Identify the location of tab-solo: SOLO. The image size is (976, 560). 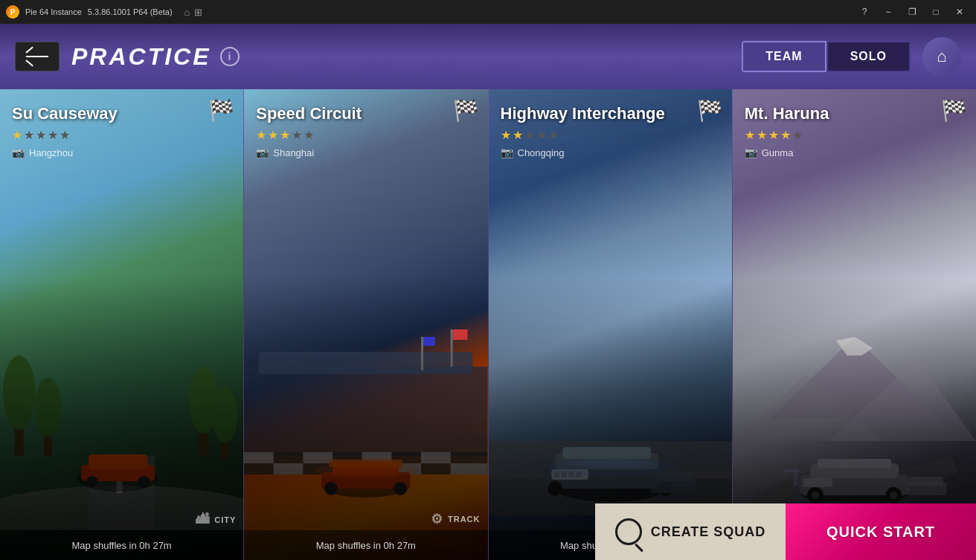
(869, 57).